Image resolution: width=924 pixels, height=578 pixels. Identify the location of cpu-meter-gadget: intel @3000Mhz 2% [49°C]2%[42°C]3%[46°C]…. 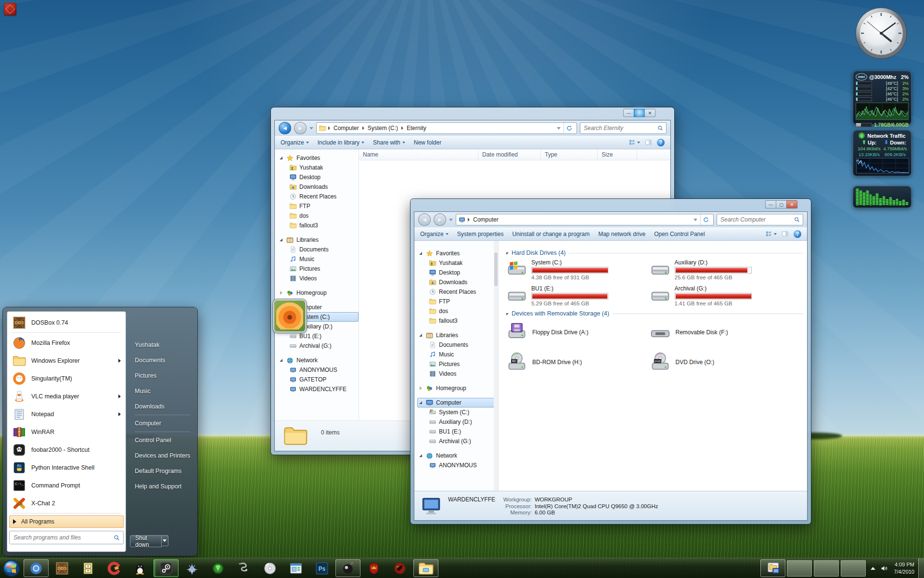
(882, 98).